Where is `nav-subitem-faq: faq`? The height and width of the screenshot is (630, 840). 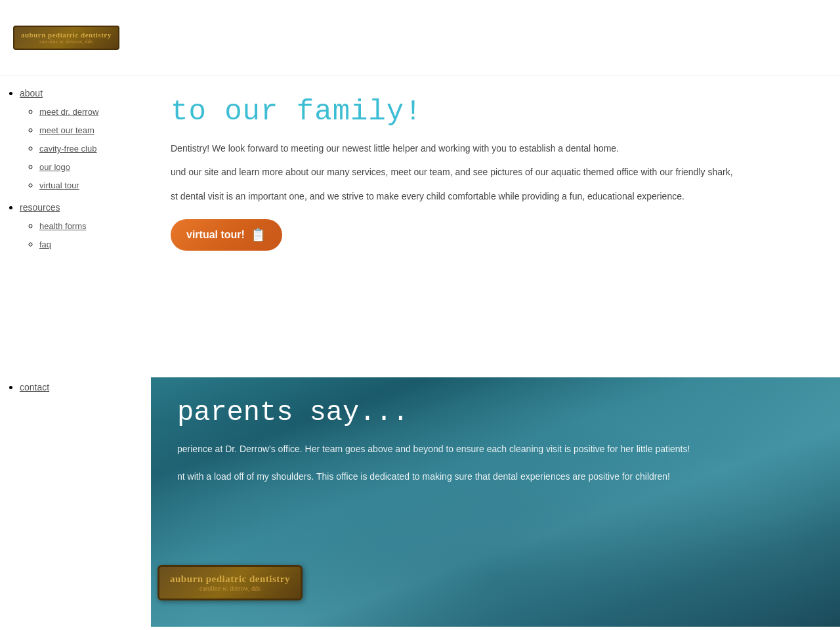 nav-subitem-faq: faq is located at coordinates (95, 244).